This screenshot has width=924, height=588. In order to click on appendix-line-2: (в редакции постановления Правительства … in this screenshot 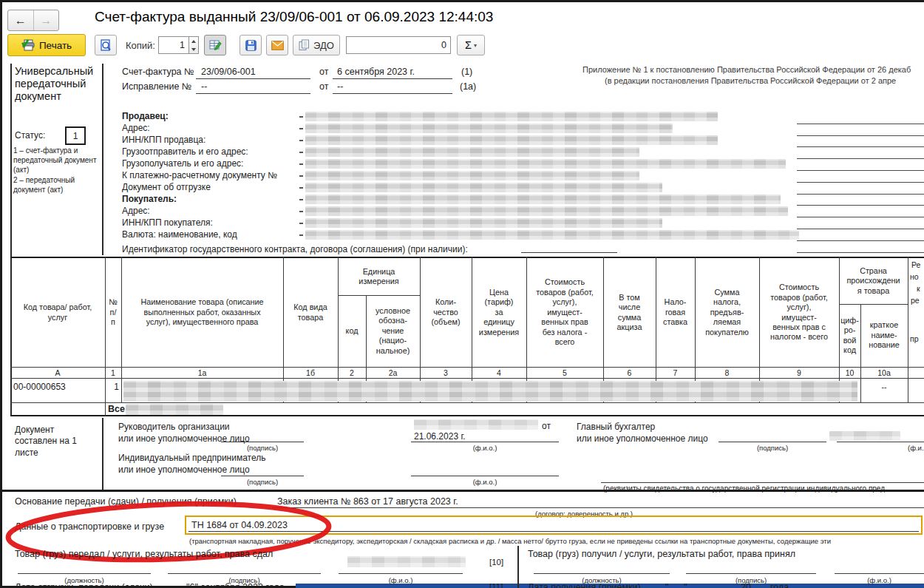, I will do `click(750, 81)`.